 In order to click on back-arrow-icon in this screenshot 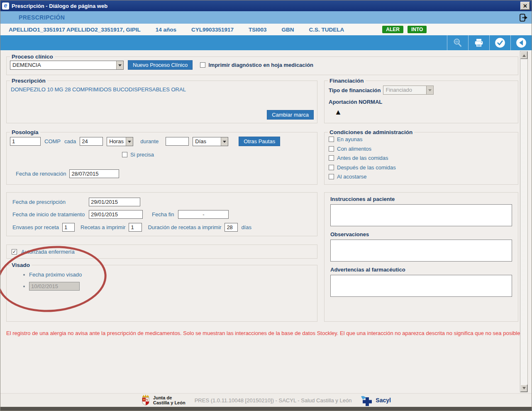, I will do `click(521, 43)`.